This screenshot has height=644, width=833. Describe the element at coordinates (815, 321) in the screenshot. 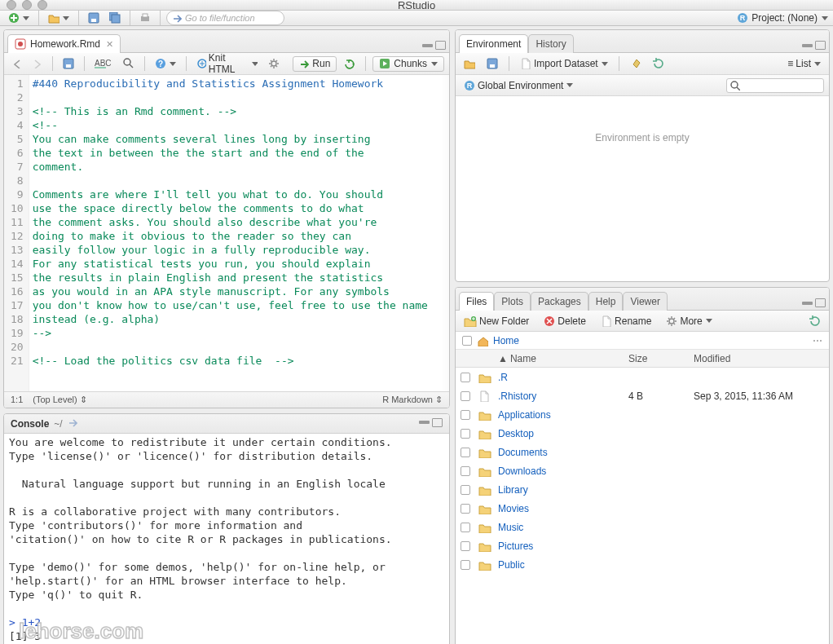

I see `files-refresh-button` at that location.